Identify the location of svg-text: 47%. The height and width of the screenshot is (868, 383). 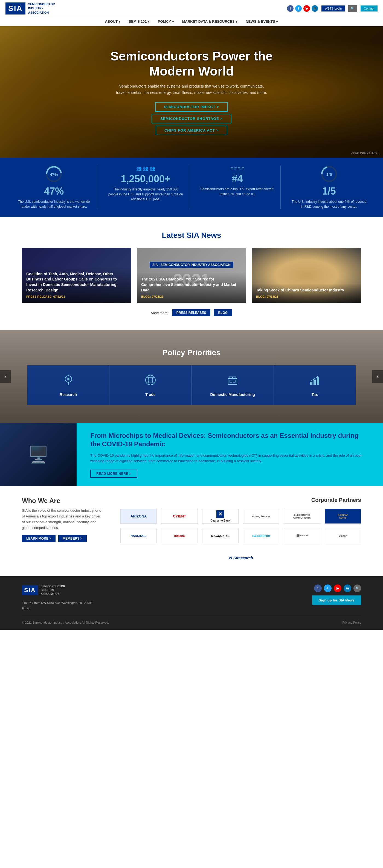
(54, 175).